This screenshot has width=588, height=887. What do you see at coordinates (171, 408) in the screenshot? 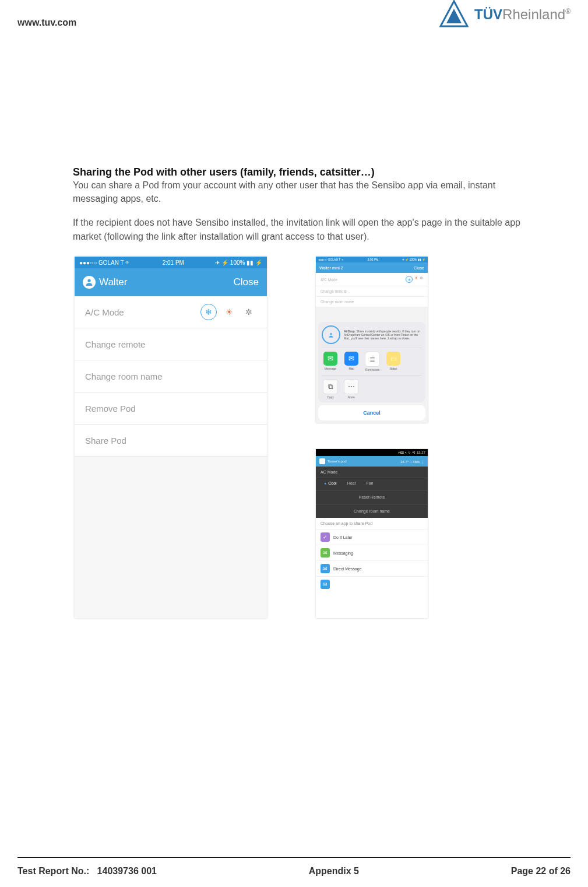
I see `row-remove-pod: Remove Pod` at bounding box center [171, 408].